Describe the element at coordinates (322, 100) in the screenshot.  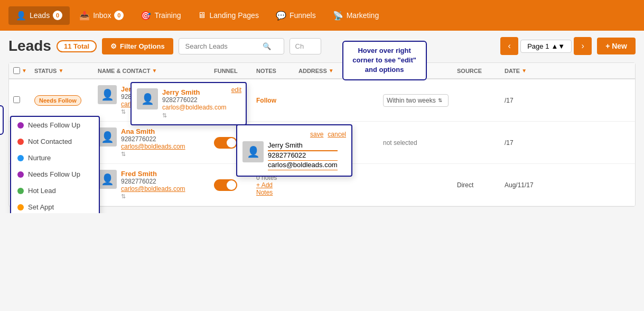
I see `table-row: Needs Follow 👤 Jerry Smith 9282776022 ca…` at that location.